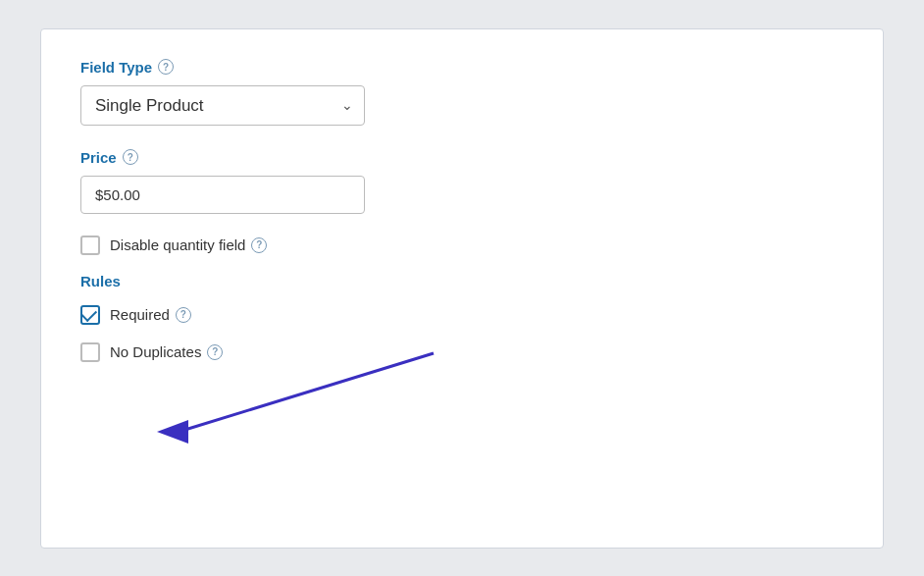 This screenshot has height=576, width=924. I want to click on price-text: Price, so click(98, 157).